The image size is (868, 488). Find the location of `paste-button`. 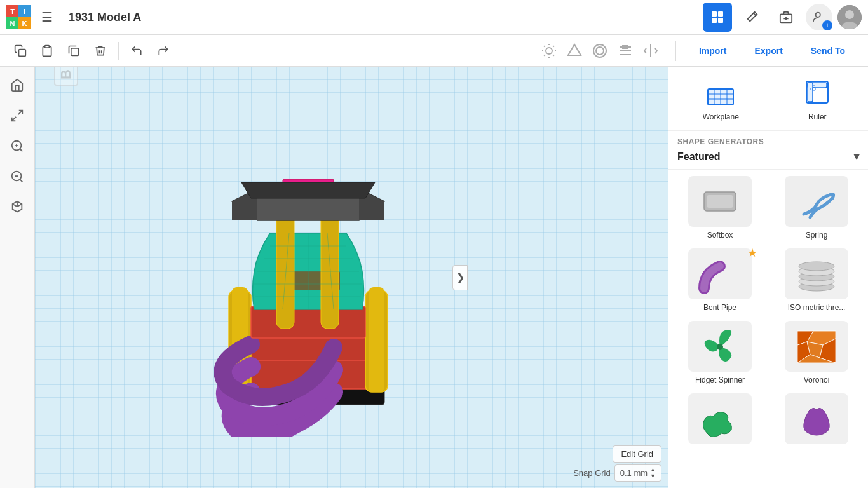

paste-button is located at coordinates (47, 51).